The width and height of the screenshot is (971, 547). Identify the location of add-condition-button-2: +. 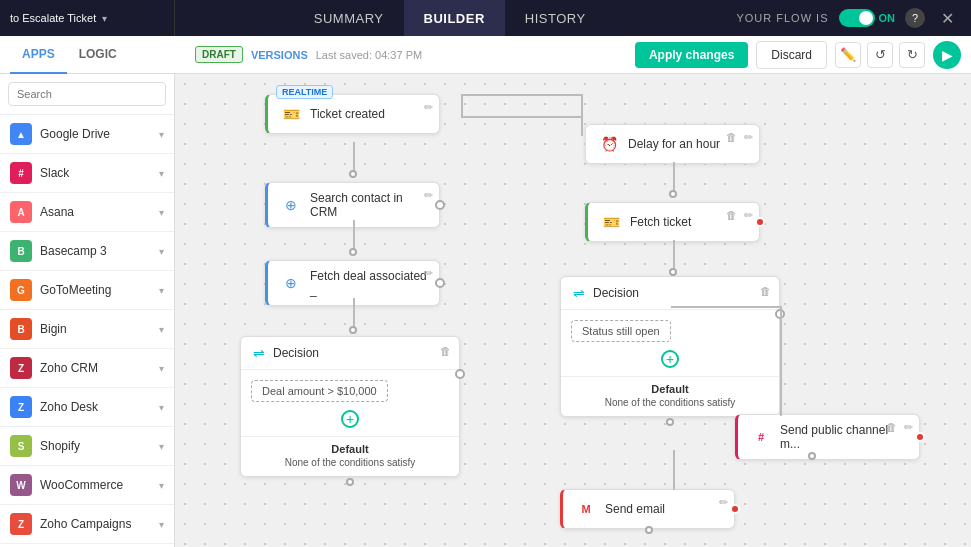
(670, 359).